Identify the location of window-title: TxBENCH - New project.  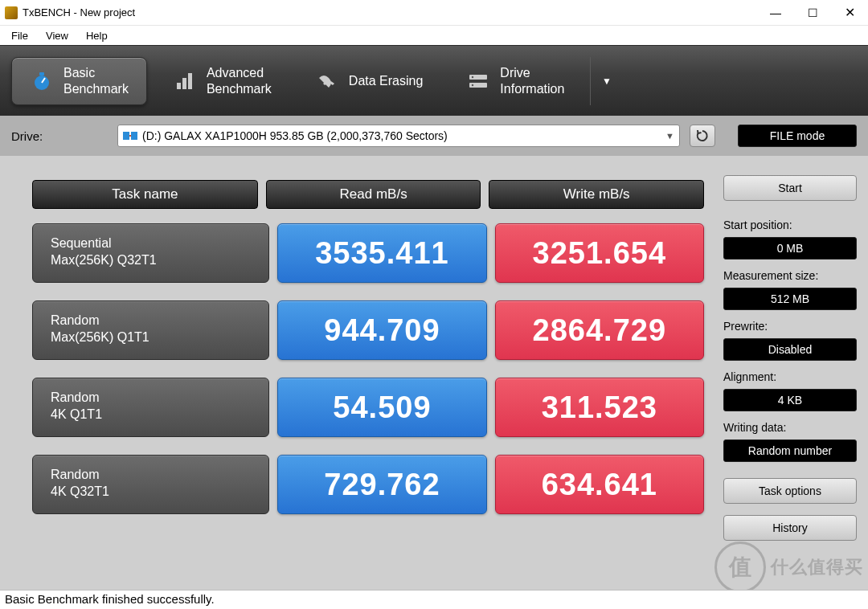
(390, 13).